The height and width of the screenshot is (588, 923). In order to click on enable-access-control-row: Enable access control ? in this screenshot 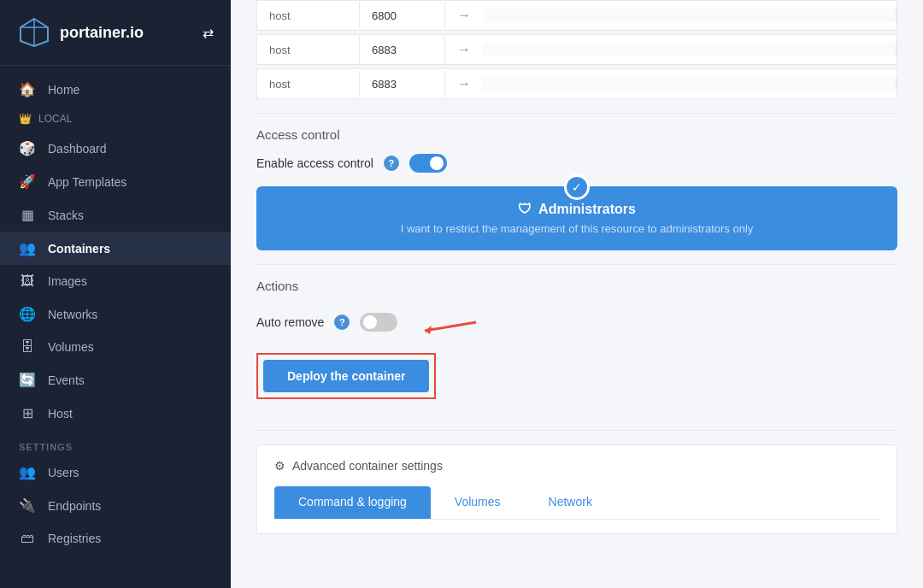, I will do `click(577, 163)`.